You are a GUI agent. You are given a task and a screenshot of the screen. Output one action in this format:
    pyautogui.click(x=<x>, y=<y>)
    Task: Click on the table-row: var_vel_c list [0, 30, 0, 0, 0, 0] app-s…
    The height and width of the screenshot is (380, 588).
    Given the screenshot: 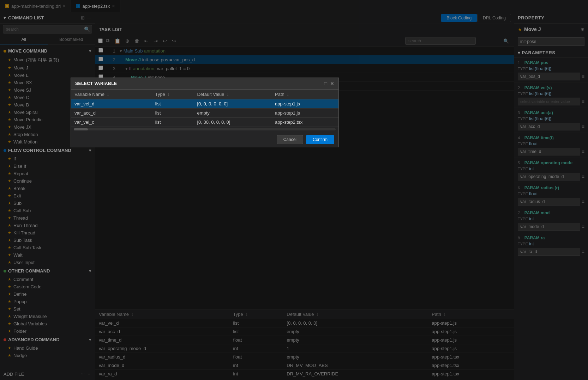 What is the action you would take?
    pyautogui.click(x=205, y=122)
    